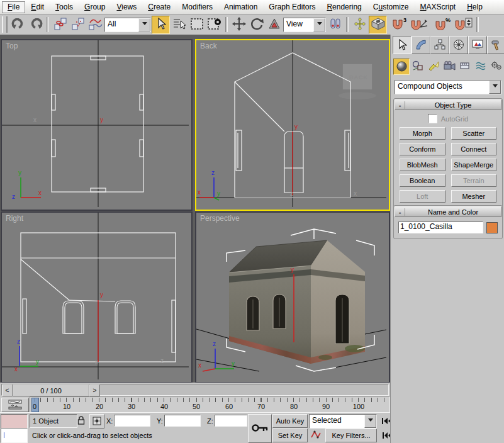  Describe the element at coordinates (423, 181) in the screenshot. I see `boolean-button: Boolean` at that location.